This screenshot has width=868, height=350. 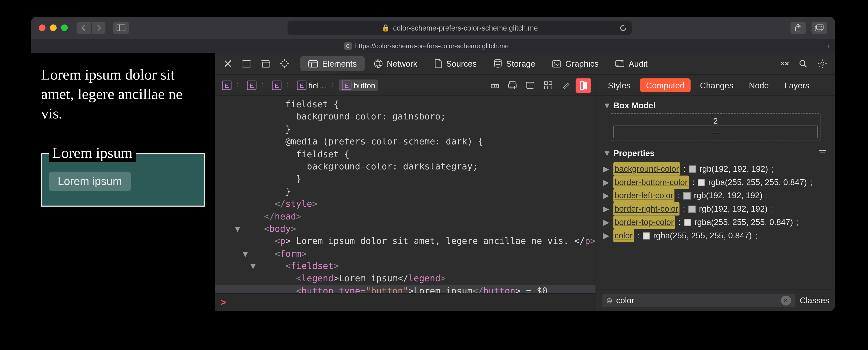 I want to click on tab-audit-label: Audit, so click(x=638, y=63).